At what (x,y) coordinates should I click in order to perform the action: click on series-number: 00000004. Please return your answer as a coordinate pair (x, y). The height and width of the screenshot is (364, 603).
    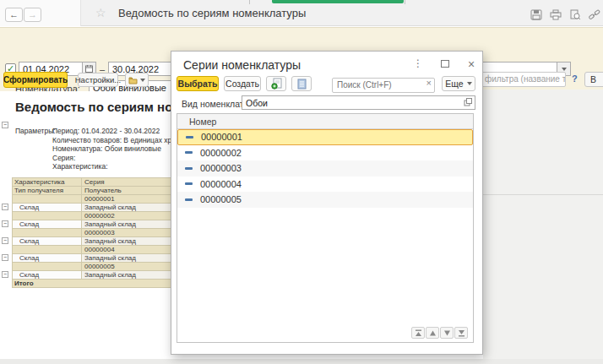
    Looking at the image, I should click on (221, 184).